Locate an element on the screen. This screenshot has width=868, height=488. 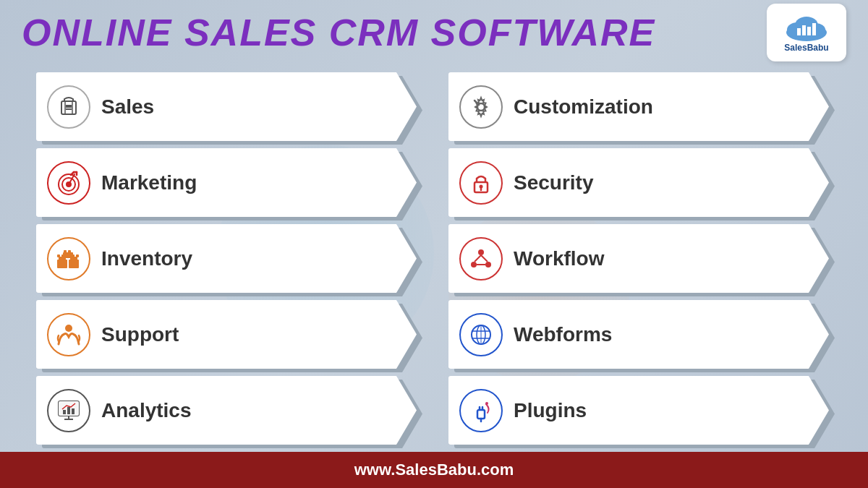
list-item: Webforms is located at coordinates (640, 334).